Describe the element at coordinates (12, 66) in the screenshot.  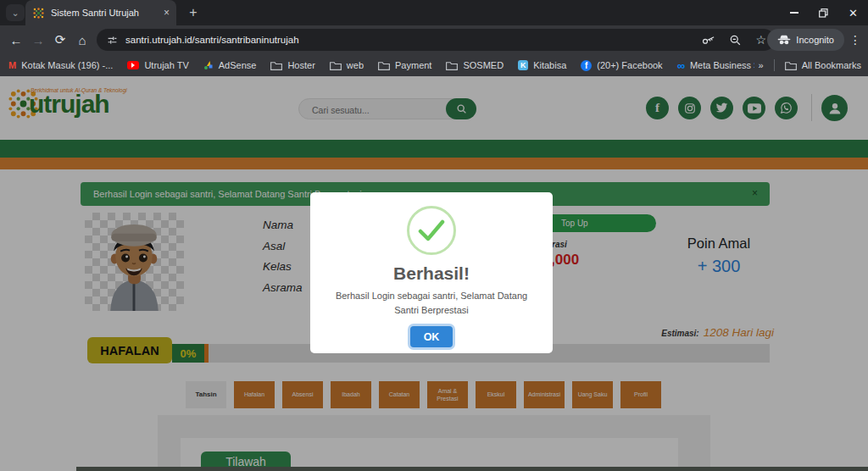
I see `gmail-icon: M` at that location.